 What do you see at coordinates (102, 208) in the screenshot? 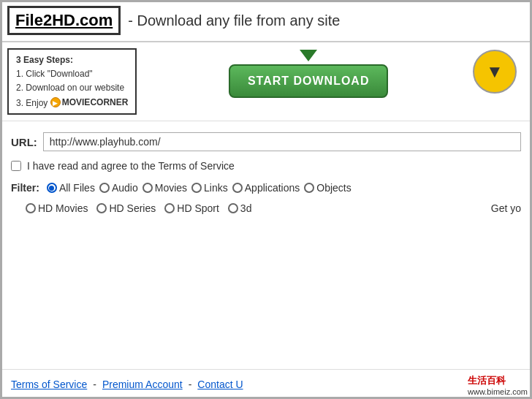
I see `radio-hd-series` at bounding box center [102, 208].